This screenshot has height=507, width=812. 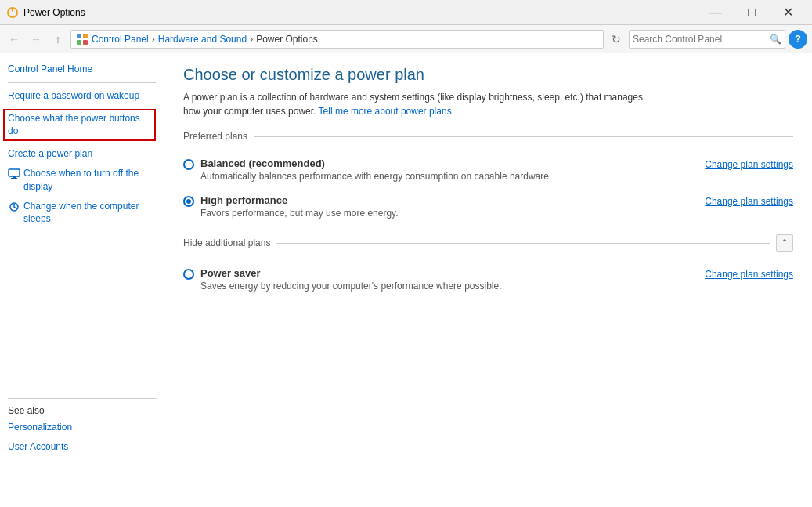 I want to click on page-title: Choose or customize a power plan, so click(x=489, y=75).